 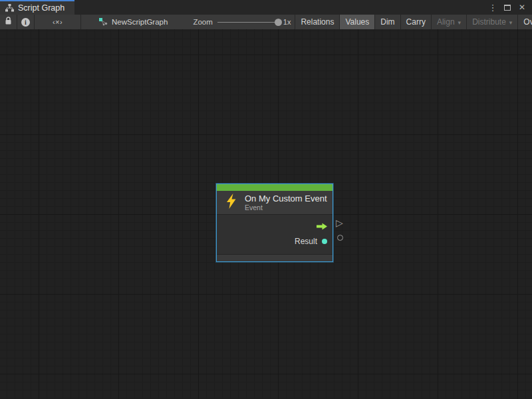 I want to click on carry-button: Carry, so click(x=416, y=22).